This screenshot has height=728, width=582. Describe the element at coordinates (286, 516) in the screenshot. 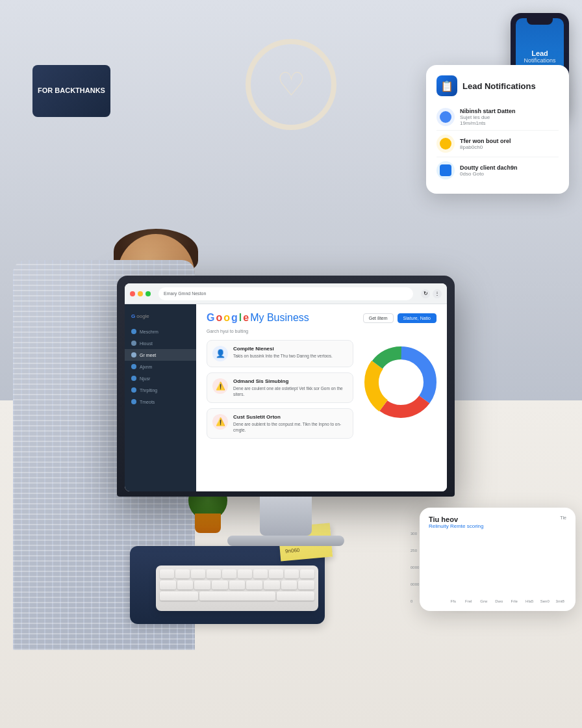

I see `monitor-stand` at that location.